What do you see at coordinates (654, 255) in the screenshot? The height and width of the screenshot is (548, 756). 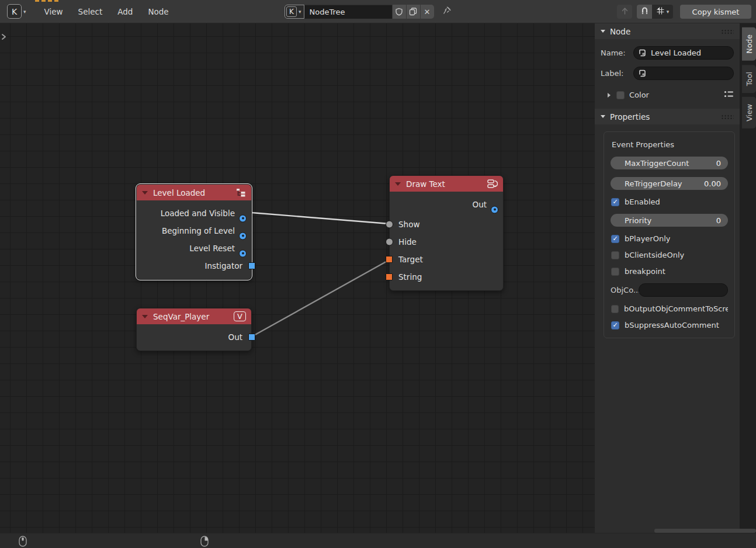 I see `checkbox-label: bClientsideOnly` at bounding box center [654, 255].